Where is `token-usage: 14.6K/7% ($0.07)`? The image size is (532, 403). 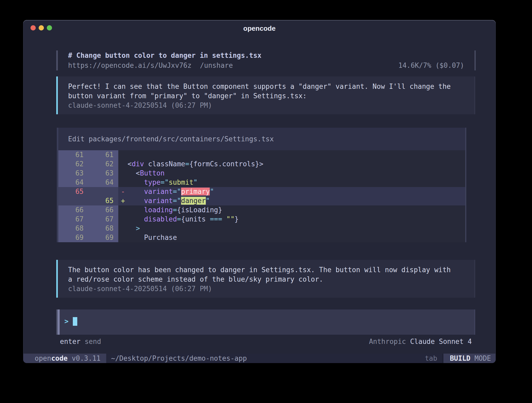
token-usage: 14.6K/7% ($0.07) is located at coordinates (431, 65).